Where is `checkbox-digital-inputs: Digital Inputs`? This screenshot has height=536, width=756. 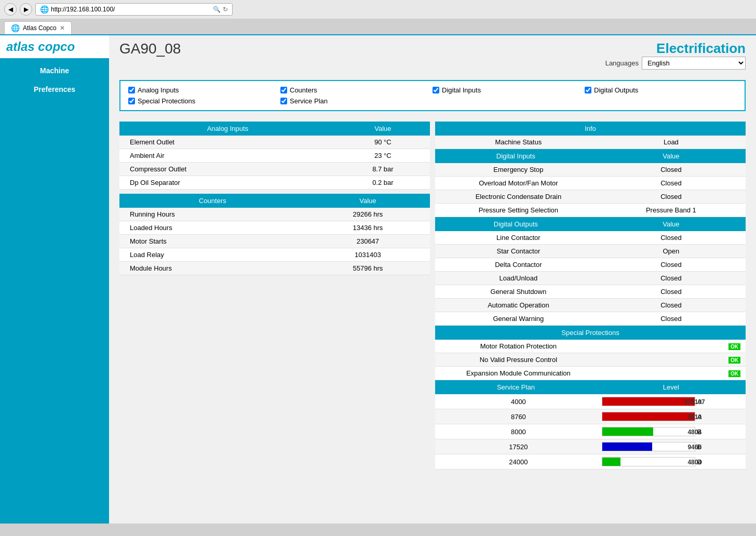 checkbox-digital-inputs: Digital Inputs is located at coordinates (509, 90).